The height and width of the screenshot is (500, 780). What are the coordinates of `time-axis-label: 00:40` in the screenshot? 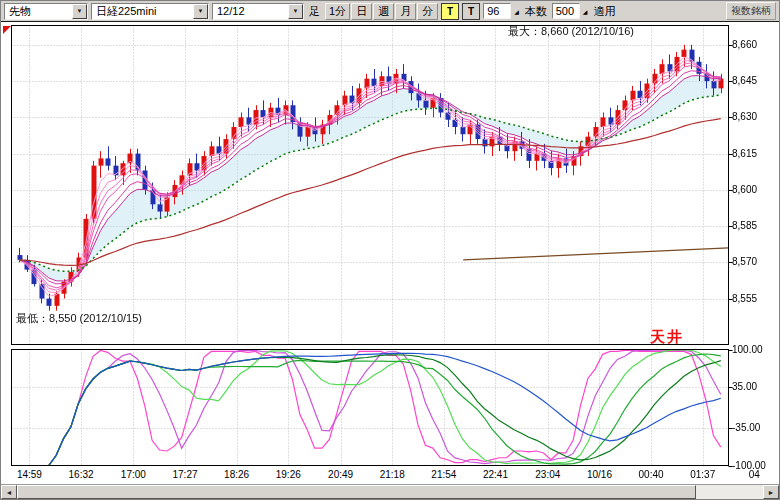 It's located at (652, 474).